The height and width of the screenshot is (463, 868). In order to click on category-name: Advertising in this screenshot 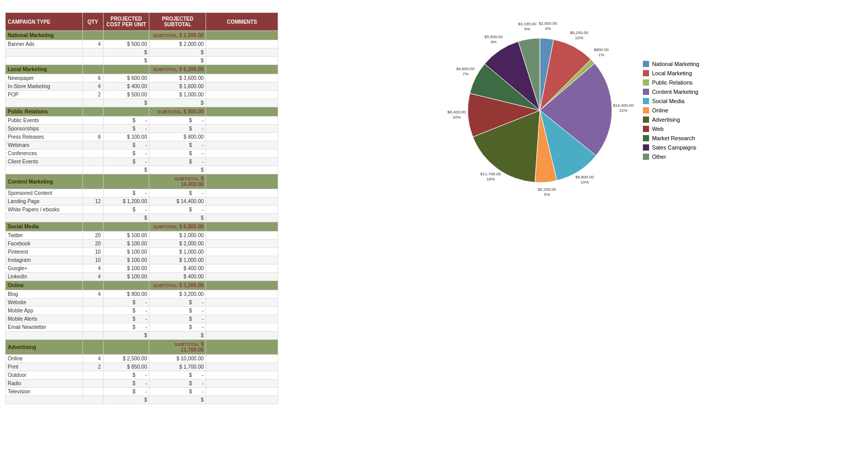, I will do `click(44, 348)`.